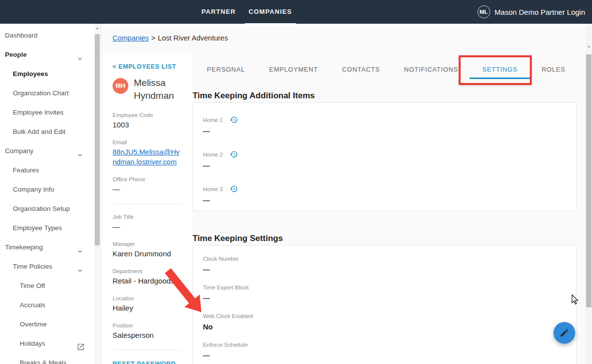  What do you see at coordinates (150, 67) in the screenshot?
I see `back-to-employees-list-link: < EMPLOYEES LIST` at bounding box center [150, 67].